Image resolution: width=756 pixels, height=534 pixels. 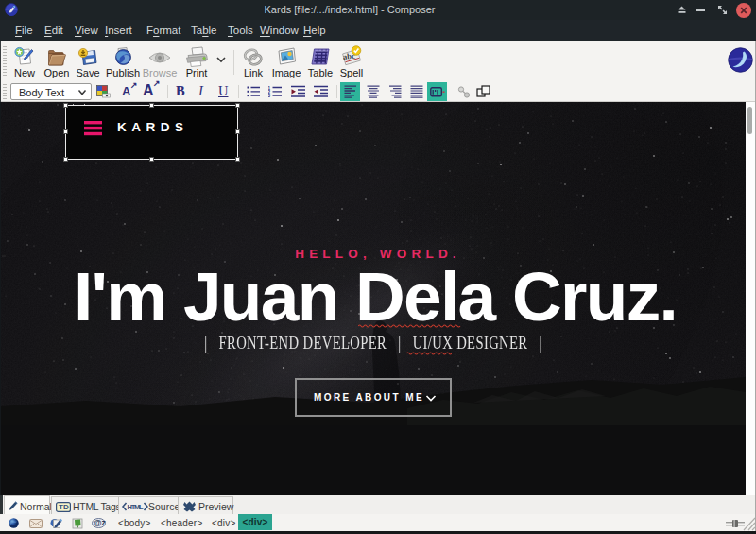 What do you see at coordinates (64, 507) in the screenshot?
I see `svg-text: TD` at bounding box center [64, 507].